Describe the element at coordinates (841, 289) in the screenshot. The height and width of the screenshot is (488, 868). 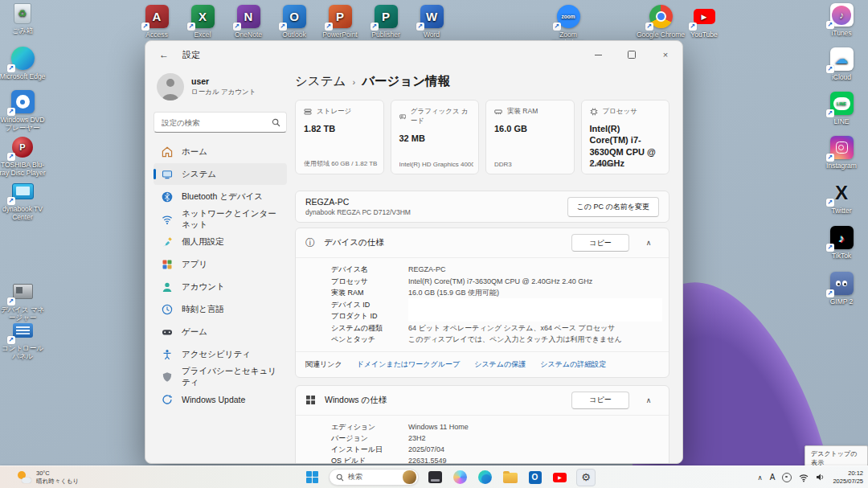
I see `desktop-icon-gimp: ↗ GIMP 2` at that location.